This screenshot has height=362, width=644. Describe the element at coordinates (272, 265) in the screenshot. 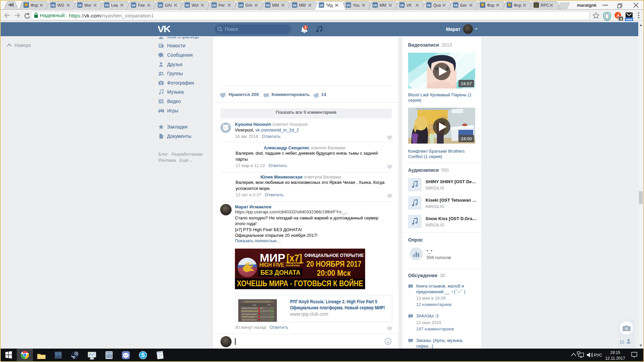

I see `svg-text: HIGH FIVE` at that location.